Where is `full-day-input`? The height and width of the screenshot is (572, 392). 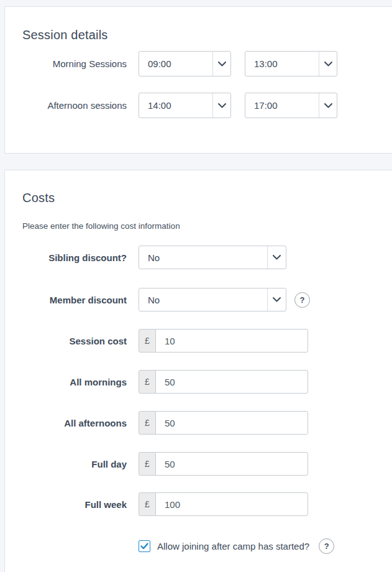 full-day-input is located at coordinates (232, 464).